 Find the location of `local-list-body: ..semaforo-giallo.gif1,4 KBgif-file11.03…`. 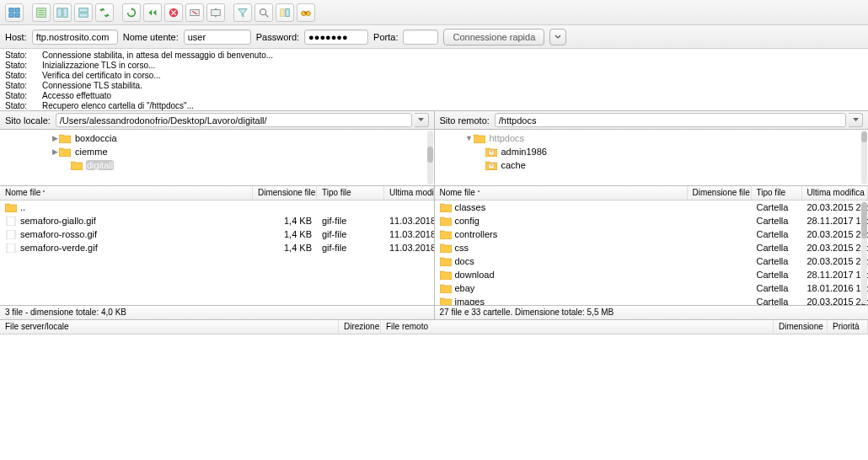

local-list-body: ..semaforo-giallo.gif1,4 KBgif-file11.03… is located at coordinates (217, 253).